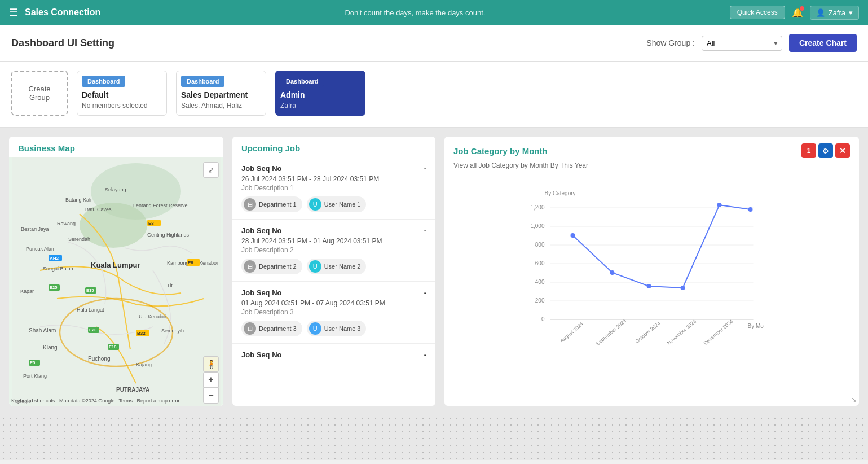  Describe the element at coordinates (115, 265) in the screenshot. I see `svg-text: Kuala Lumpur` at that location.